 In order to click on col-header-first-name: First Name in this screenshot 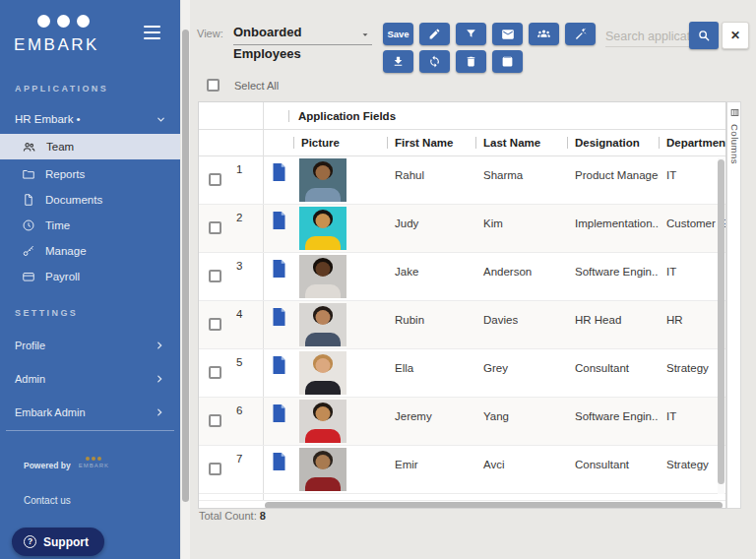, I will do `click(431, 143)`.